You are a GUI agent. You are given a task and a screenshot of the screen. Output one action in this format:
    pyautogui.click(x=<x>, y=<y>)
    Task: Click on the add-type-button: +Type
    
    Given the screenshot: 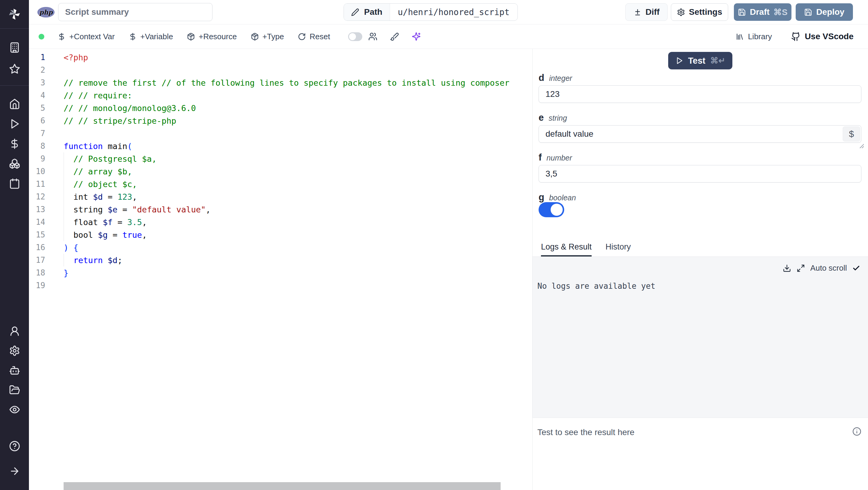 What is the action you would take?
    pyautogui.click(x=268, y=37)
    